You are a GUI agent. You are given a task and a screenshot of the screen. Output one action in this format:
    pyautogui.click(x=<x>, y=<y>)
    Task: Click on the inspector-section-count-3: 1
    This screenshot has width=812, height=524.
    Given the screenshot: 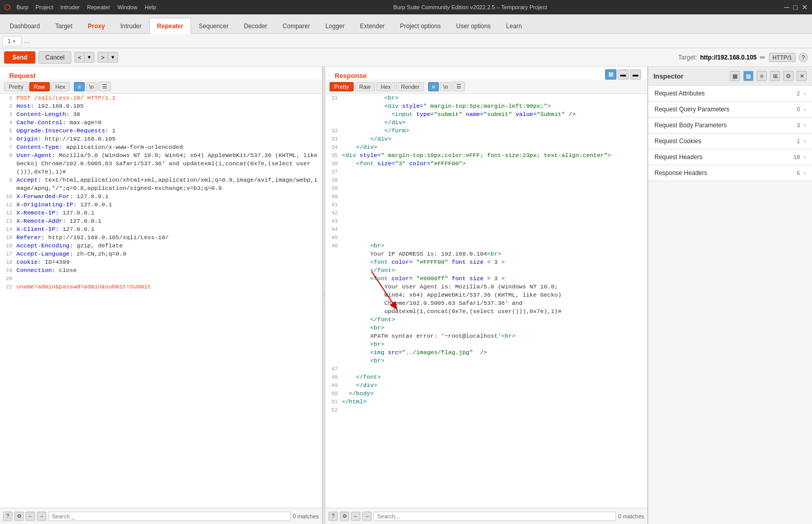 What is the action you would take?
    pyautogui.click(x=798, y=141)
    